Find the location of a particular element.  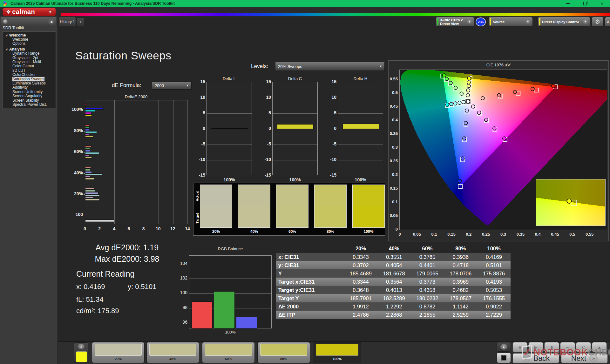

calman-menu-arrow-icon: ▼ is located at coordinates (50, 12).